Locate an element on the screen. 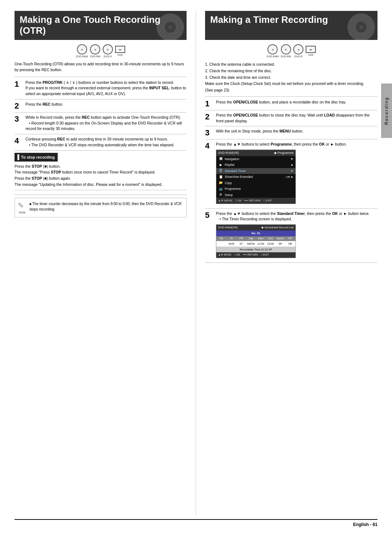 The height and width of the screenshot is (538, 392). prereq-5: (See page 23) is located at coordinates (291, 90).